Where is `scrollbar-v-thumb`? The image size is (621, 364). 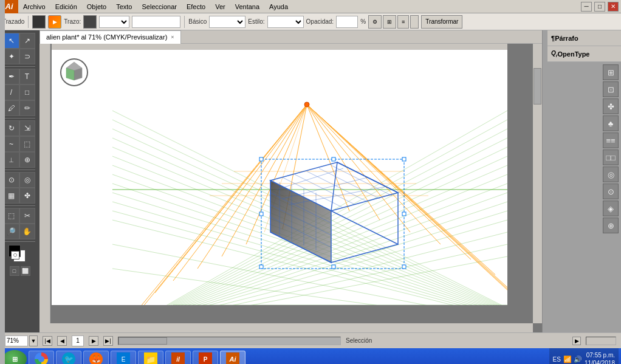
scrollbar-v-thumb is located at coordinates (537, 86).